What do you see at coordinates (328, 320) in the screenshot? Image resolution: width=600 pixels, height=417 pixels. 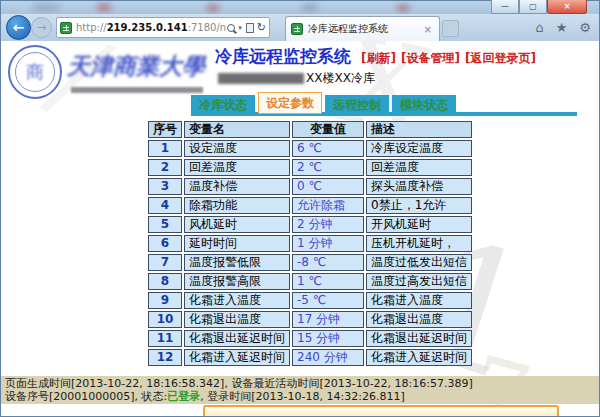 I see `variable-value: 17 分钟` at bounding box center [328, 320].